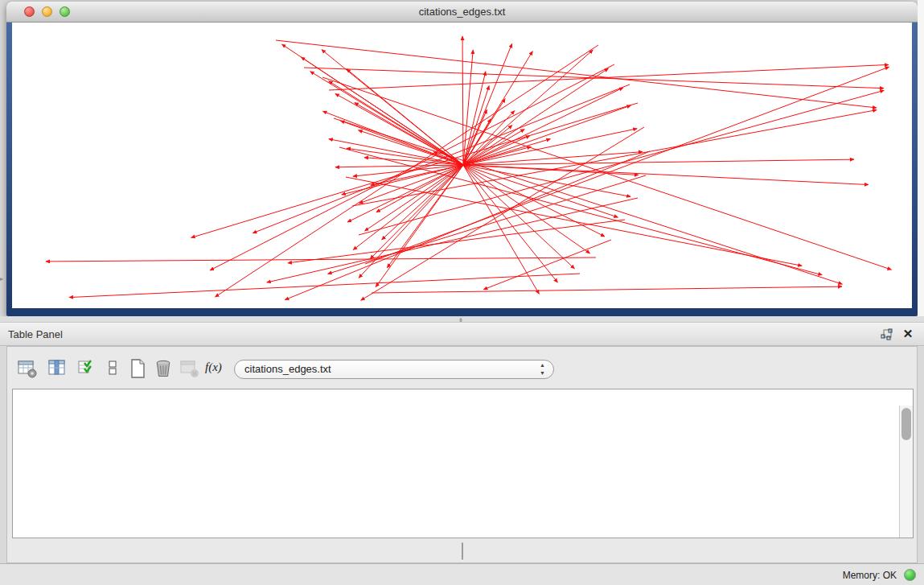 Image resolution: width=924 pixels, height=585 pixels. What do you see at coordinates (27, 369) in the screenshot?
I see `table-options-icon` at bounding box center [27, 369].